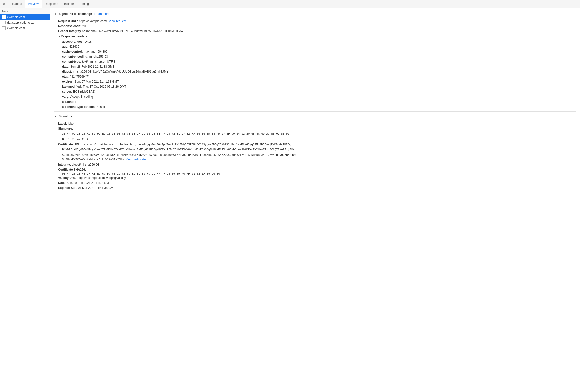 The width and height of the screenshot is (580, 392). Describe the element at coordinates (25, 200) in the screenshot. I see `sidebar: Name example.com data:application/ce... …` at that location.